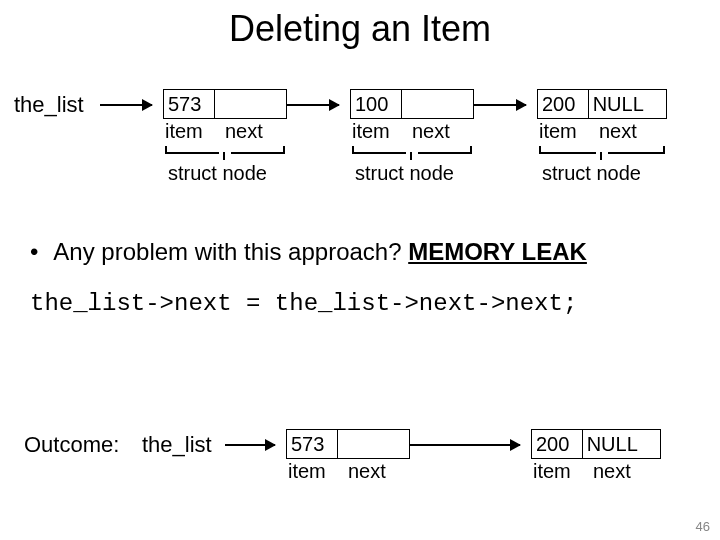  What do you see at coordinates (304, 304) in the screenshot?
I see `code-line: the_list->next = the_list->next->next;` at bounding box center [304, 304].